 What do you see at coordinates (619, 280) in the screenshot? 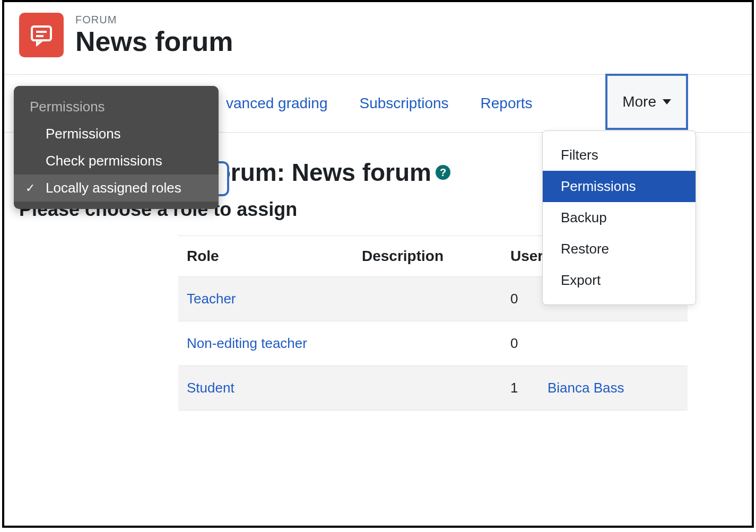
I see `more-item-export: Export` at bounding box center [619, 280].